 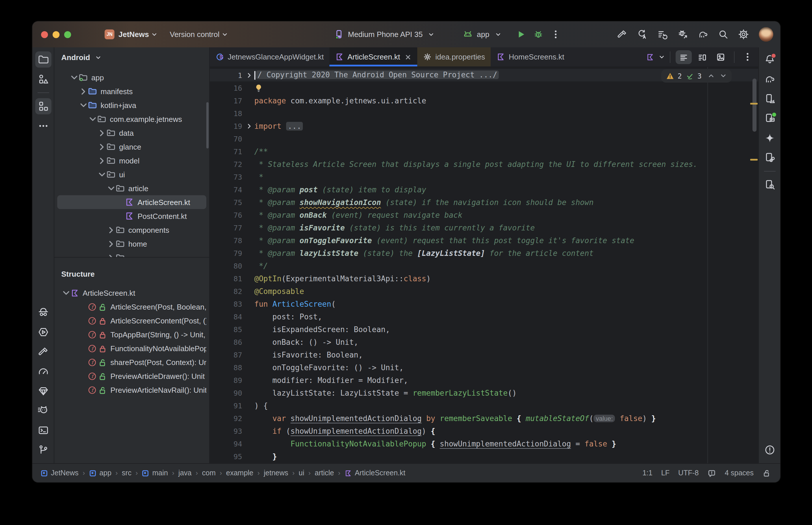 I want to click on tree-item-home: home, so click(x=132, y=244).